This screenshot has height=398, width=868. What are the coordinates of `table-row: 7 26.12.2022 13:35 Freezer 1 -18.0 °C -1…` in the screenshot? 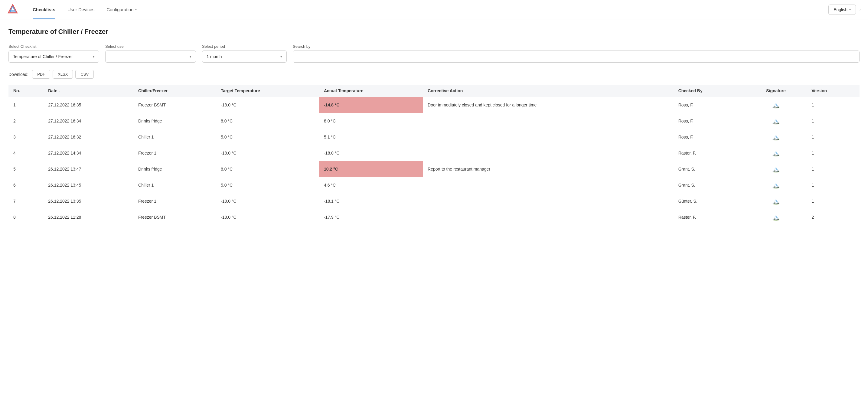 It's located at (434, 201).